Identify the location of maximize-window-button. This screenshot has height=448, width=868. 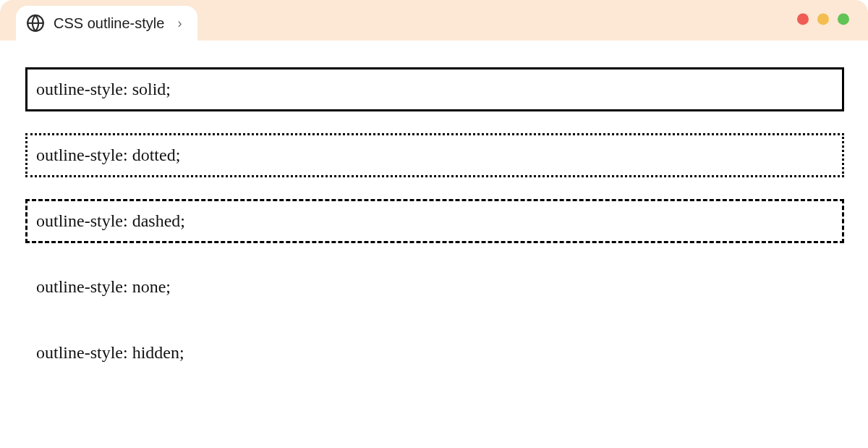
(843, 19).